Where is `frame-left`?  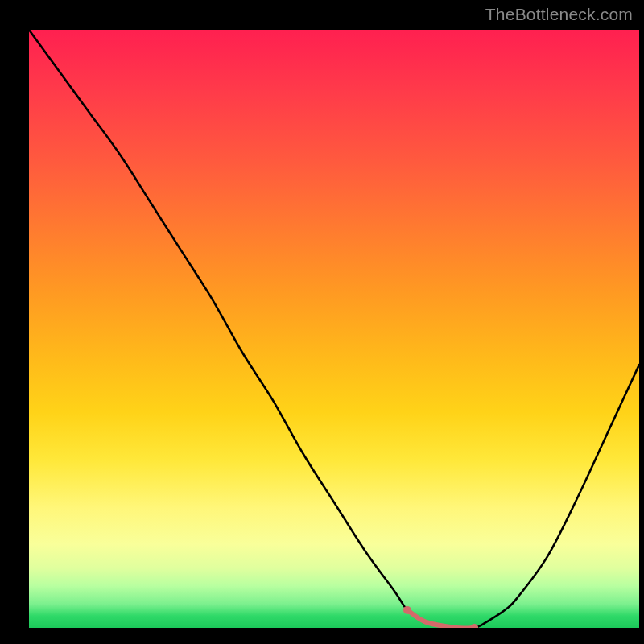
frame-left is located at coordinates (14, 322).